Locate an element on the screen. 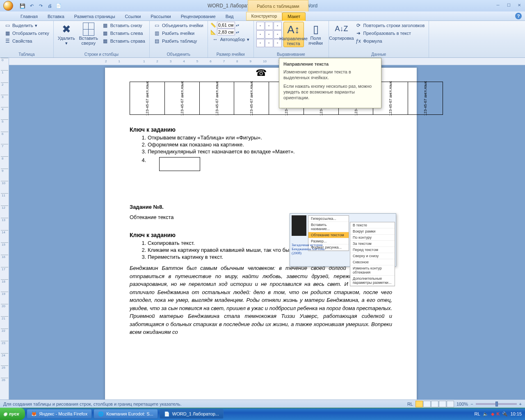  group-alignment: Выравнивание is located at coordinates (291, 54).